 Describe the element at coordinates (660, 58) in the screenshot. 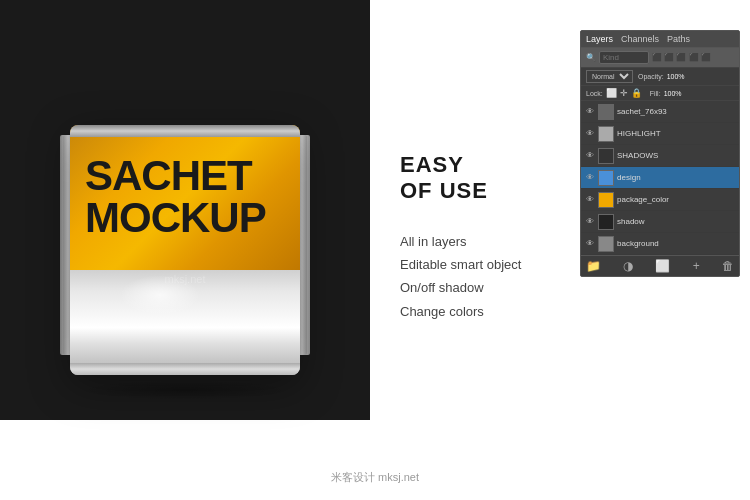

I see `layers-search-row: 🔍 ⬛ ⬛ ⬛ ⬛ ⬛` at that location.